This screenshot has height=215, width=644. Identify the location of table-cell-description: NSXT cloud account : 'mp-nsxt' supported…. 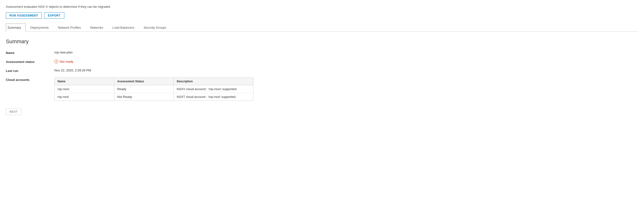
(214, 97).